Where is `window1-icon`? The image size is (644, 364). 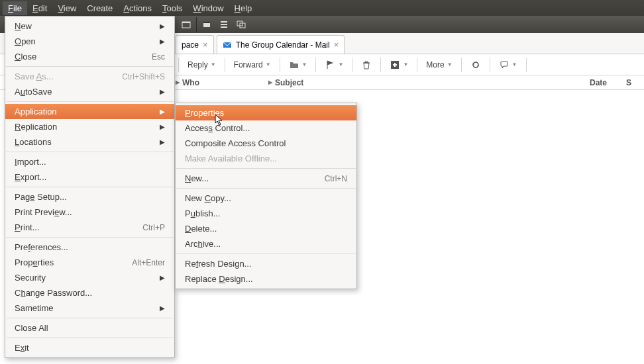
window1-icon is located at coordinates (207, 24).